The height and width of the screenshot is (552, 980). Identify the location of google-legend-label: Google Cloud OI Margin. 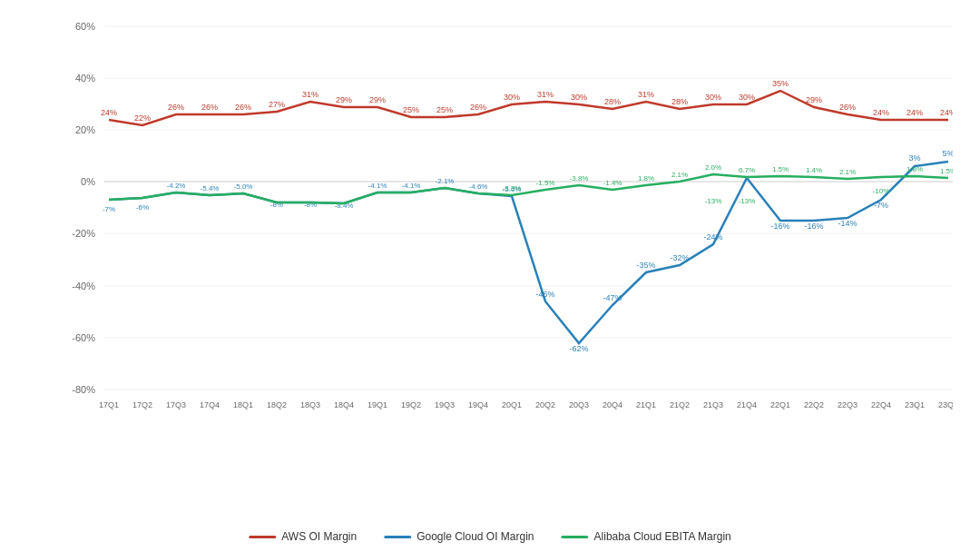
(475, 537).